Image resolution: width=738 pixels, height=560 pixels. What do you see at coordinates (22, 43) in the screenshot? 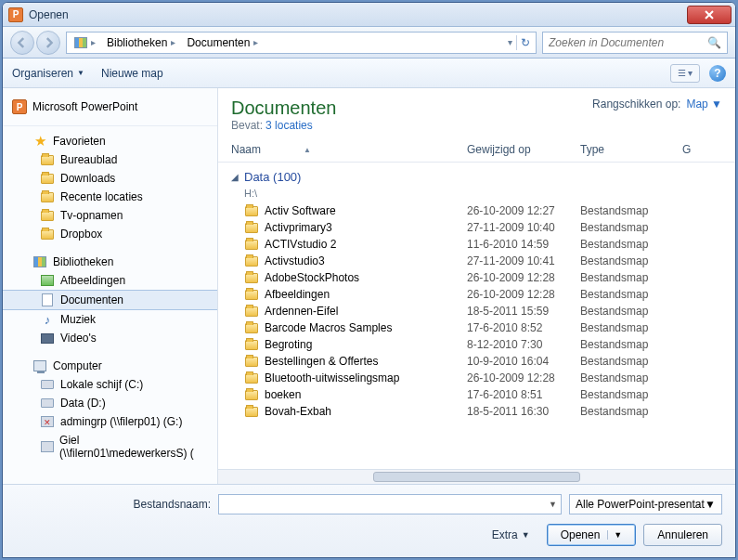
I see `nav-back-button` at bounding box center [22, 43].